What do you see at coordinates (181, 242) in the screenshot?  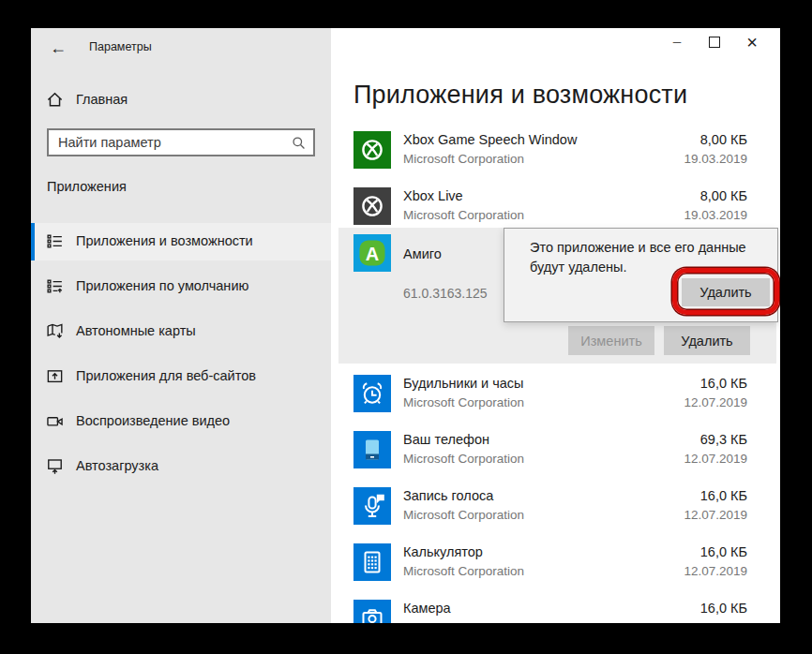 I see `sidebar-item-apps-features: Приложения и возможности` at bounding box center [181, 242].